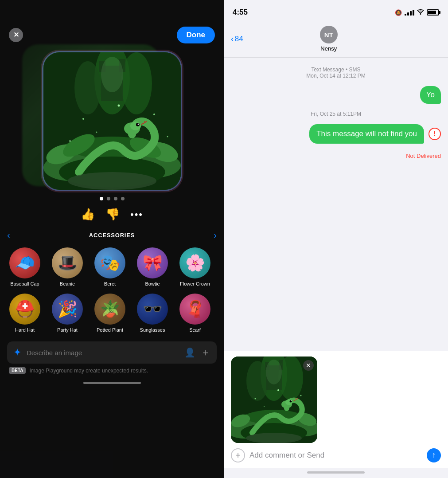 The image size is (448, 478). What do you see at coordinates (136, 215) in the screenshot?
I see `more-options-button: •••` at bounding box center [136, 215].